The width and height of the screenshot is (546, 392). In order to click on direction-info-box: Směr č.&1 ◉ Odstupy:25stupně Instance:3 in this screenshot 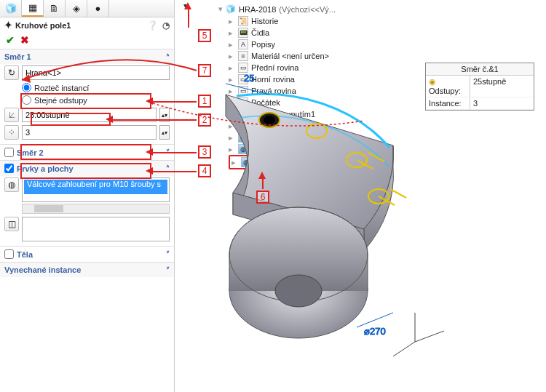, I will do `click(480, 87)`.